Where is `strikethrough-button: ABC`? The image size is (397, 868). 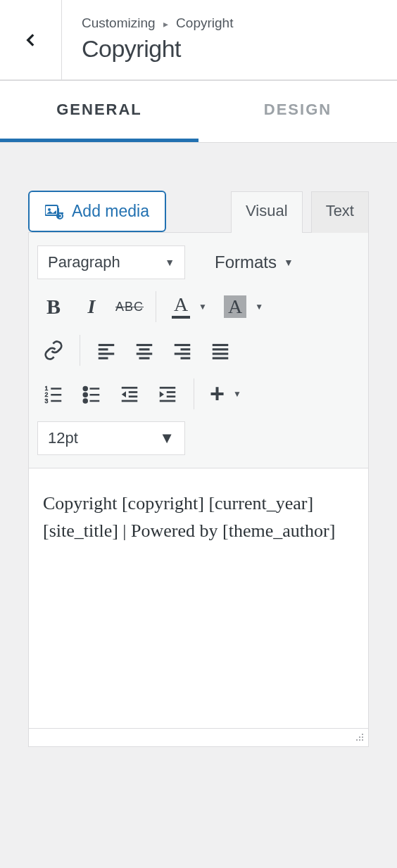 strikethrough-button: ABC is located at coordinates (130, 307).